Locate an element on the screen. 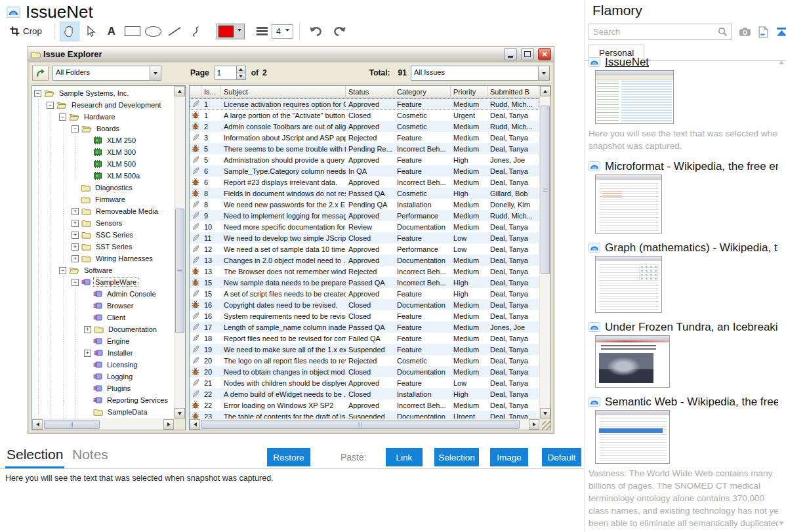 The height and width of the screenshot is (532, 786). tree-item: XLM 500a is located at coordinates (103, 176).